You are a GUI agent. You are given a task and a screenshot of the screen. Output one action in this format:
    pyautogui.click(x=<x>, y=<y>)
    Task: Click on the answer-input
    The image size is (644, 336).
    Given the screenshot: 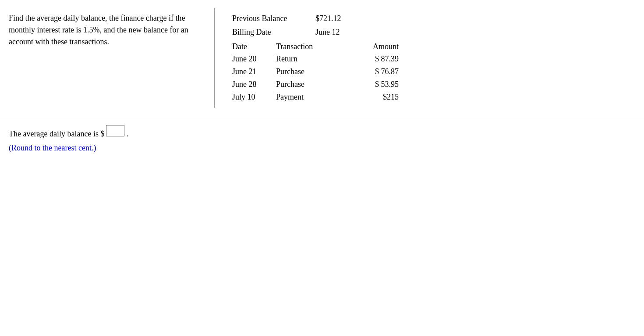 What is the action you would take?
    pyautogui.click(x=115, y=131)
    